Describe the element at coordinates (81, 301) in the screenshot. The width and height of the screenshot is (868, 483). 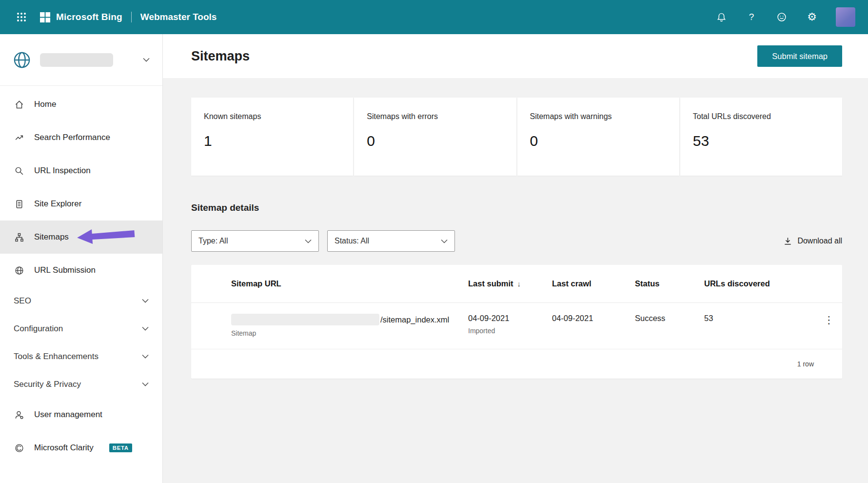
I see `sidebar-group-seo: SEO` at that location.